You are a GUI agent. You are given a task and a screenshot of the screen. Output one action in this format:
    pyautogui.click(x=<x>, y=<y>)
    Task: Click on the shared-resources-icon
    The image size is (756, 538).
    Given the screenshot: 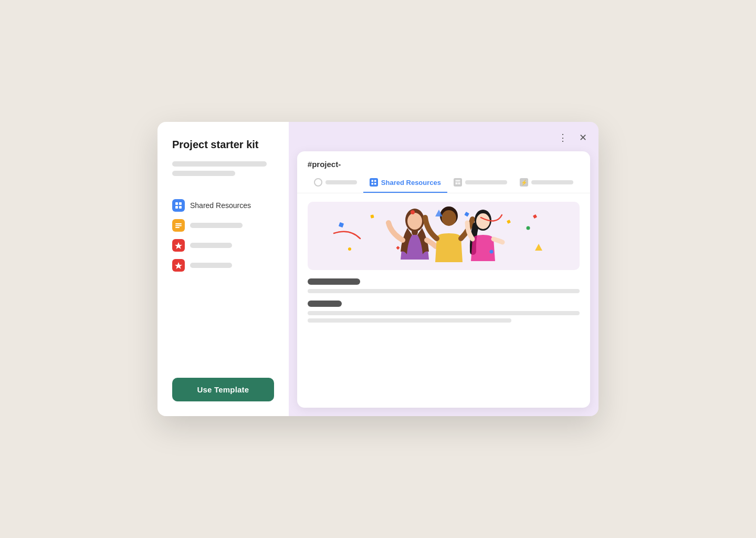 What is the action you would take?
    pyautogui.click(x=178, y=205)
    